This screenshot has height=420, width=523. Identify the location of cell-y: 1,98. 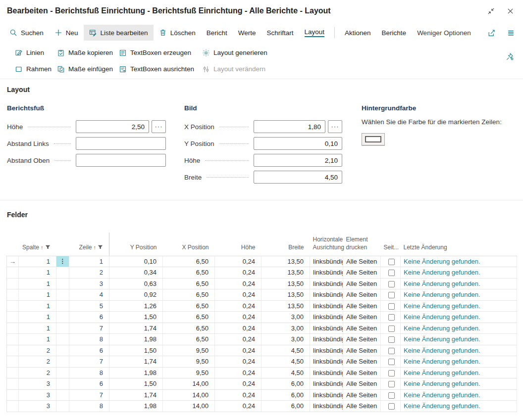
(136, 373).